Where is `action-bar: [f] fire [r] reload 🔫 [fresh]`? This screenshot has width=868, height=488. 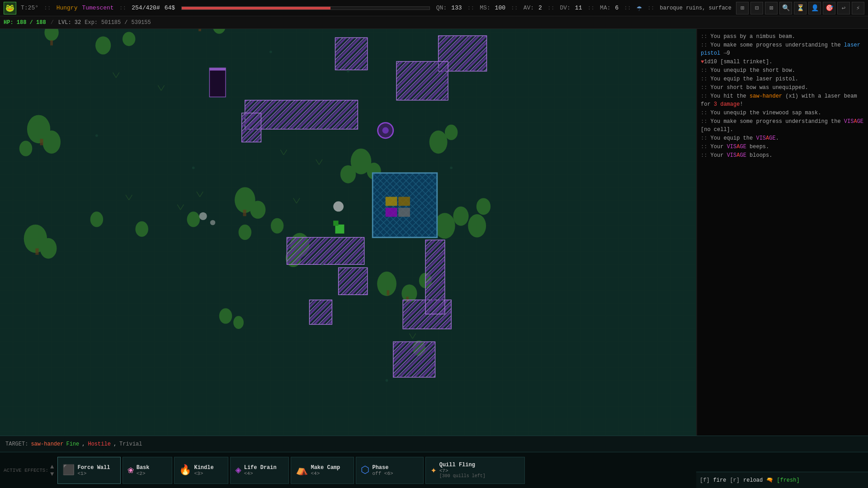
action-bar: [f] fire [r] reload 🔫 [fresh] is located at coordinates (782, 480).